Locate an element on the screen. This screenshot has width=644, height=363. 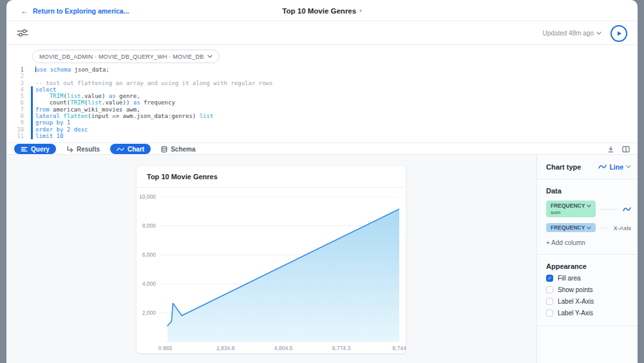
tab-results: Results is located at coordinates (83, 149).